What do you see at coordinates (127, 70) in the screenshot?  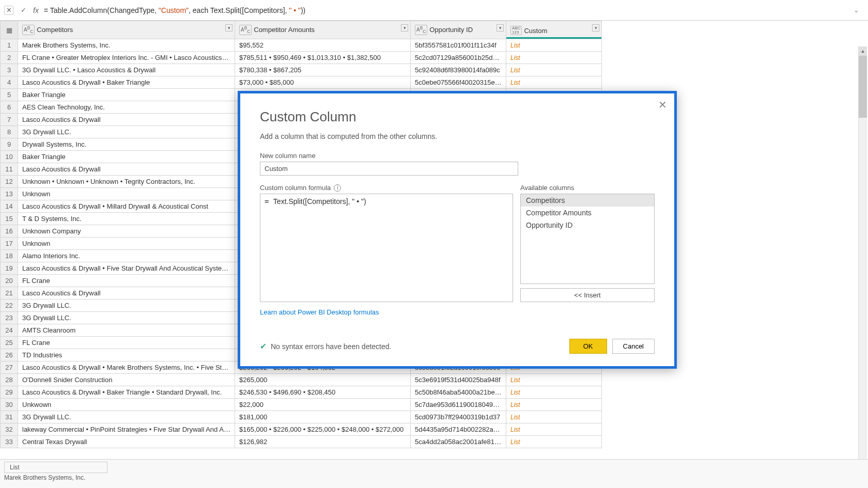 I see `cell-competitors: 3G Drywall LLC. • Lasco Acoustics & Dryw…` at bounding box center [127, 70].